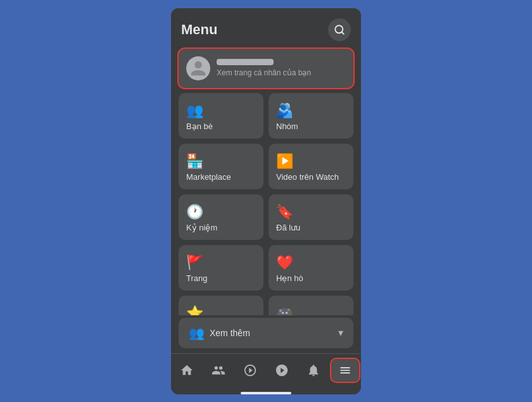 This screenshot has width=532, height=402. What do you see at coordinates (209, 177) in the screenshot?
I see `marketplace-label: Marketplace` at bounding box center [209, 177].